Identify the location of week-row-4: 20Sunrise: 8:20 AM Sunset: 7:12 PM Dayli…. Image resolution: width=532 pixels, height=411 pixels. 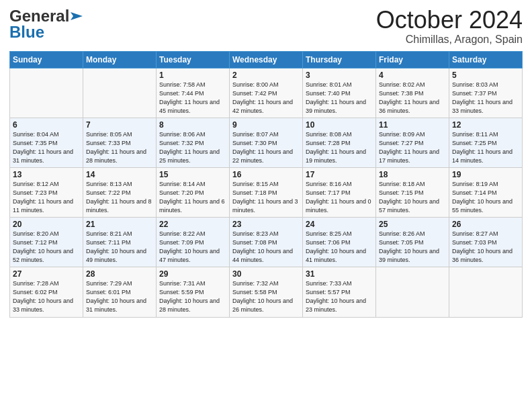
(266, 242).